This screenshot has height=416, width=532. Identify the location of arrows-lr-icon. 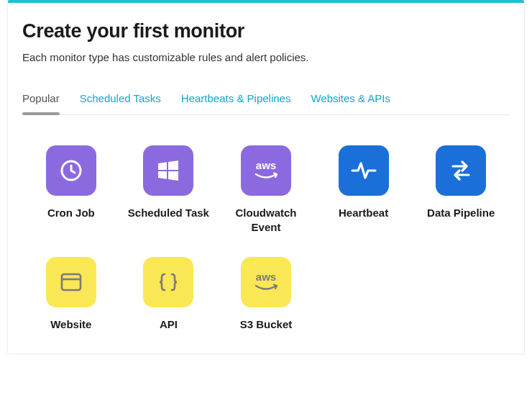
(461, 171).